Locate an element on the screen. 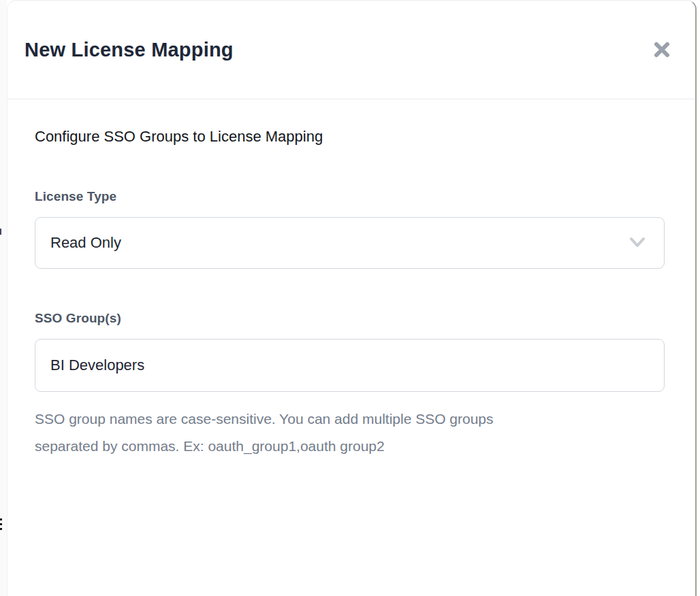 Image resolution: width=700 pixels, height=596 pixels. chevron-down-icon is located at coordinates (637, 243).